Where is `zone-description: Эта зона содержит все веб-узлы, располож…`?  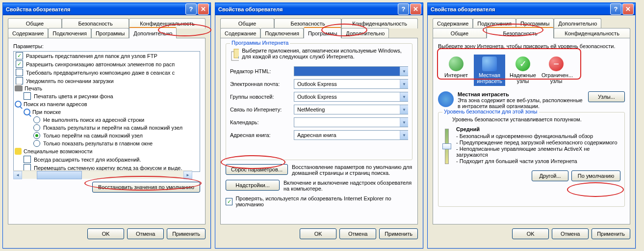 zone-description: Эта зона содержит все веб-узлы, располож… is located at coordinates (521, 103).